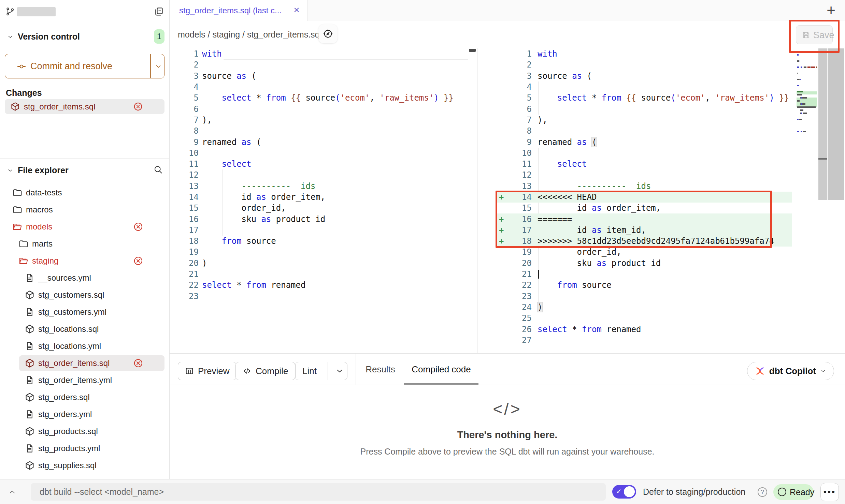  What do you see at coordinates (624, 492) in the screenshot?
I see `defer-toggle: ✓` at bounding box center [624, 492].